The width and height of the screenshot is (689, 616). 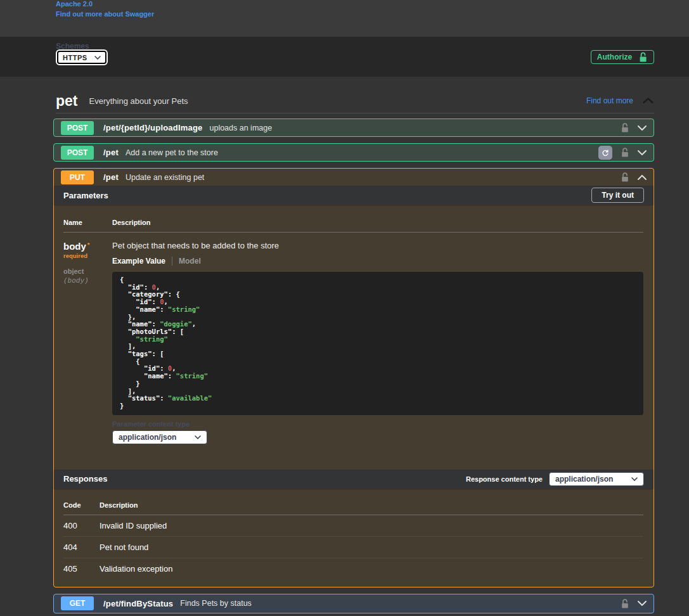 I want to click on refresh-badge-icon, so click(x=605, y=153).